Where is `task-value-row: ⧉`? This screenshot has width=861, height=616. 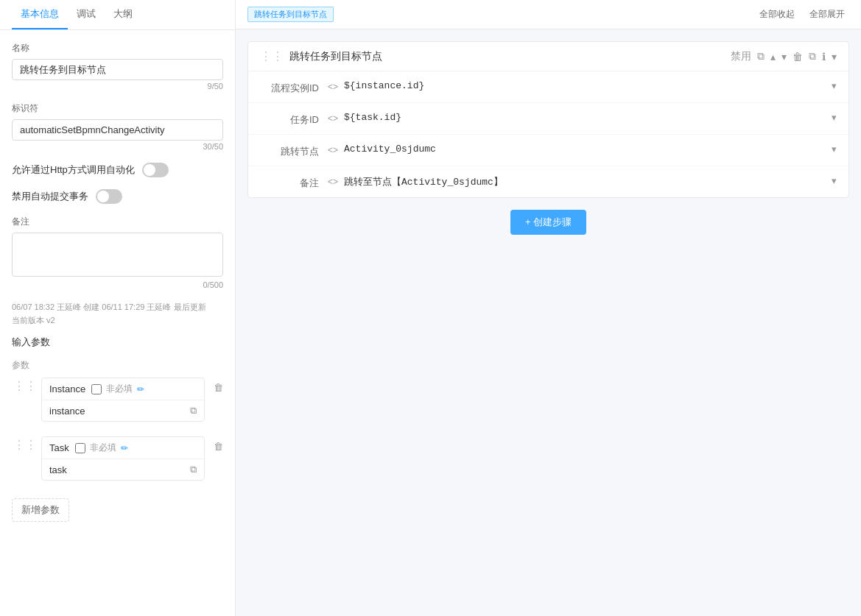 task-value-row: ⧉ is located at coordinates (123, 470).